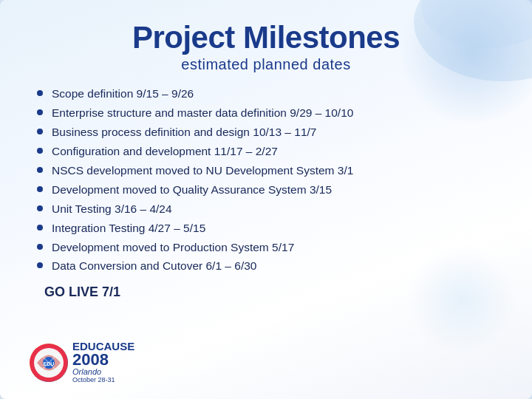  What do you see at coordinates (270, 229) in the screenshot?
I see `list-item: Integration Testing 4/27 – 5/15` at bounding box center [270, 229].